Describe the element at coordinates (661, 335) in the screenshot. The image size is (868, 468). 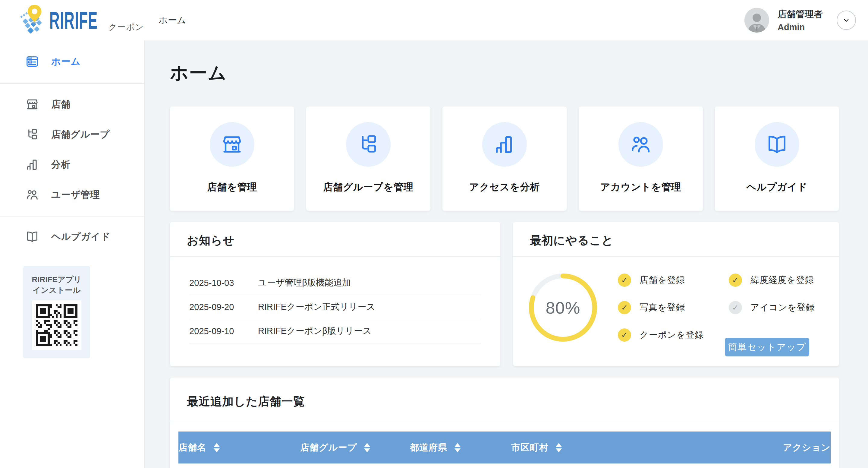
I see `onboarding-task: ✓ クーポンを登録` at that location.